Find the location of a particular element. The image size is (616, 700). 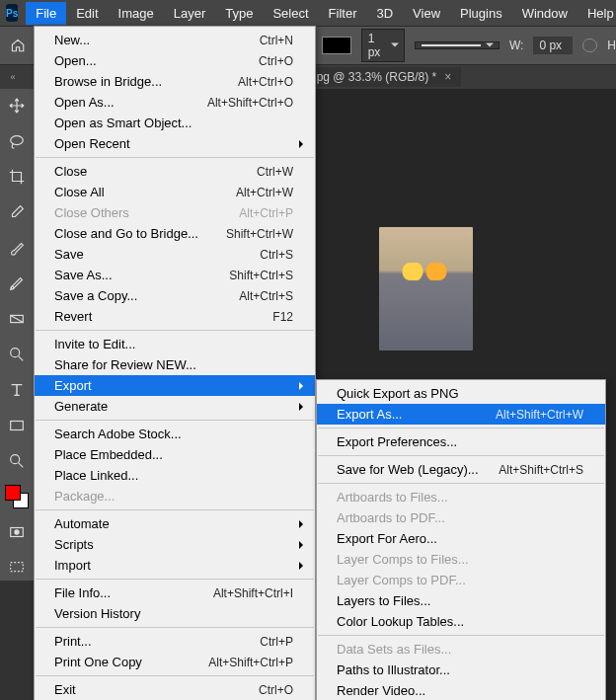

file-menu-item-open-as-smart-object: Open as Smart Object... is located at coordinates (175, 122).